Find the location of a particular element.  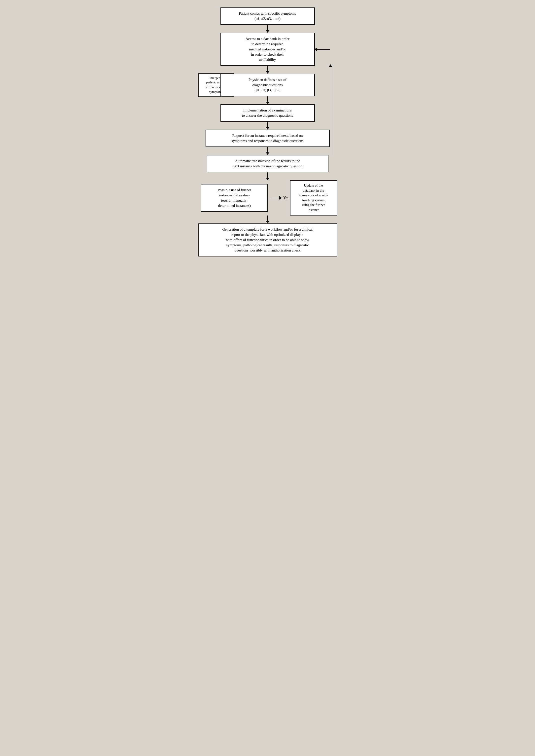

patient-symptoms-line2: (α1, α2, α3, ...αn) is located at coordinates (268, 18).